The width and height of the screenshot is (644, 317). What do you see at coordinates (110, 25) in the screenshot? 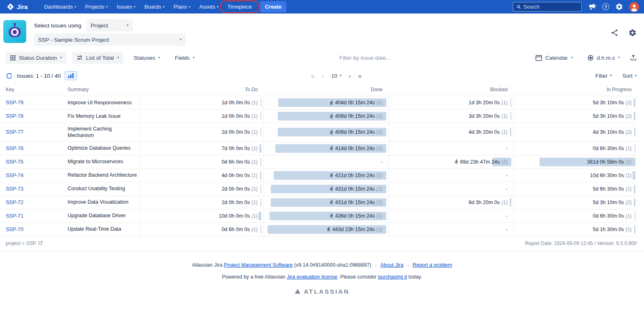
I see `issue-source-dropdown: Project ▾` at bounding box center [110, 25].